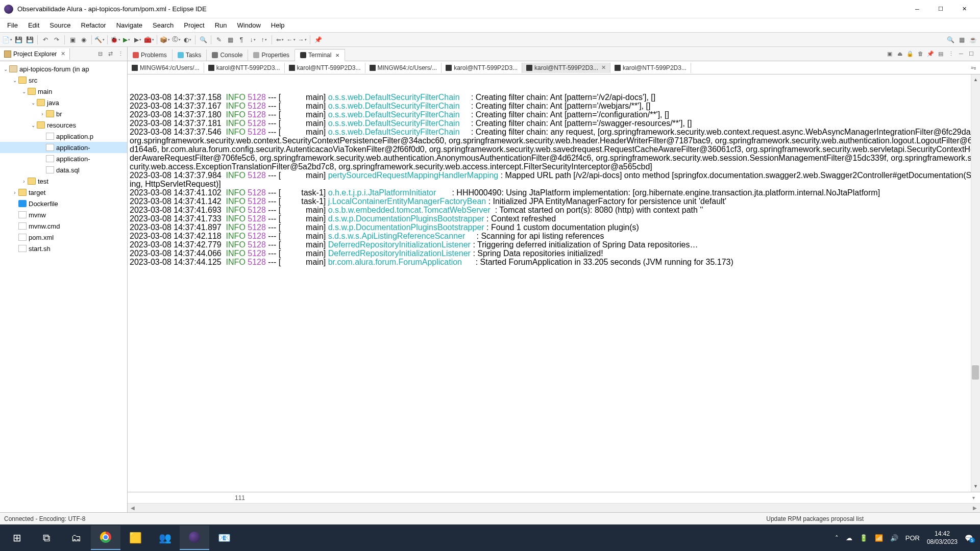  I want to click on pin-editor-icon: 📌, so click(318, 40).